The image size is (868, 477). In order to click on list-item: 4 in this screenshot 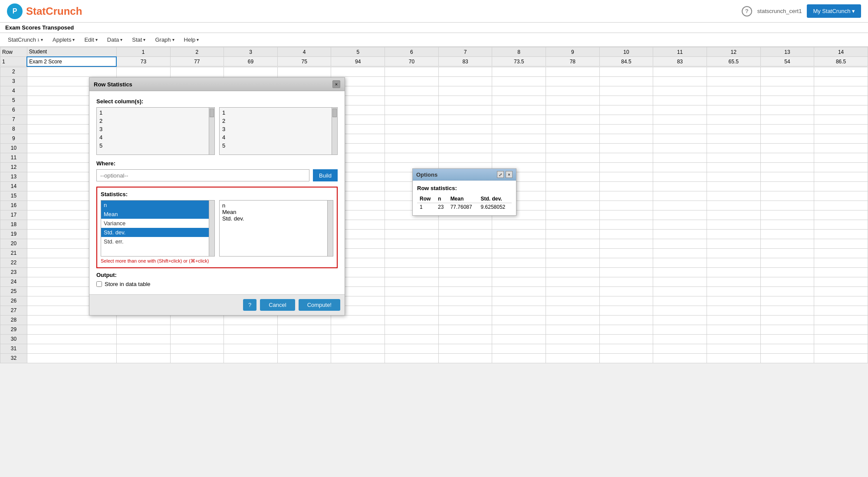, I will do `click(276, 137)`.